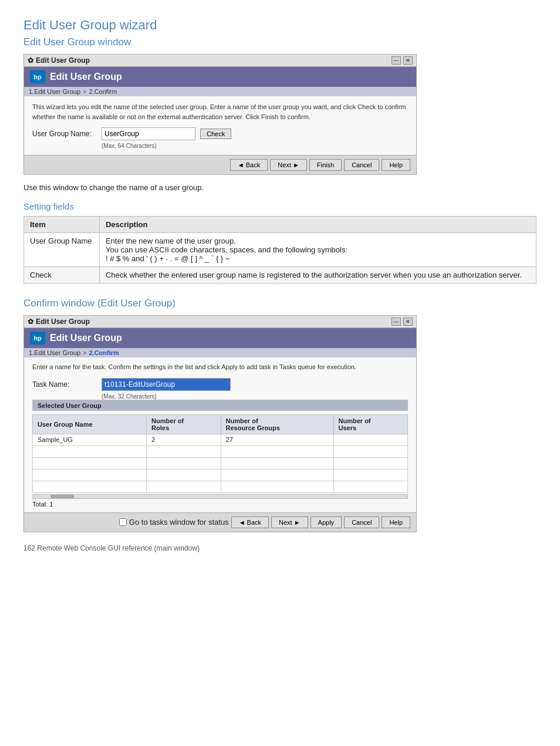 This screenshot has height=746, width=560. I want to click on confirm-breadcrumb-step2: 2.Confirm, so click(103, 353).